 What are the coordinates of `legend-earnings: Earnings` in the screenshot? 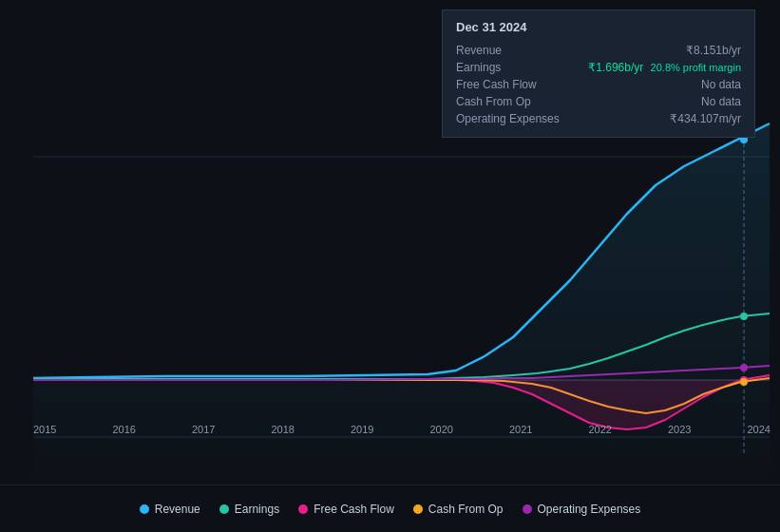 It's located at (249, 509).